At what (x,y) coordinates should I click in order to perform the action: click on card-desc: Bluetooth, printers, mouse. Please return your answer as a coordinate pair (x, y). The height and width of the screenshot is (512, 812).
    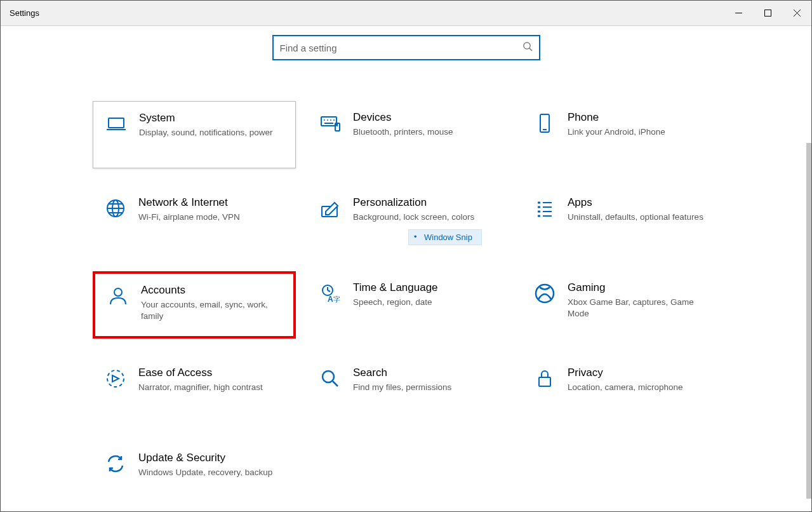
    Looking at the image, I should click on (403, 132).